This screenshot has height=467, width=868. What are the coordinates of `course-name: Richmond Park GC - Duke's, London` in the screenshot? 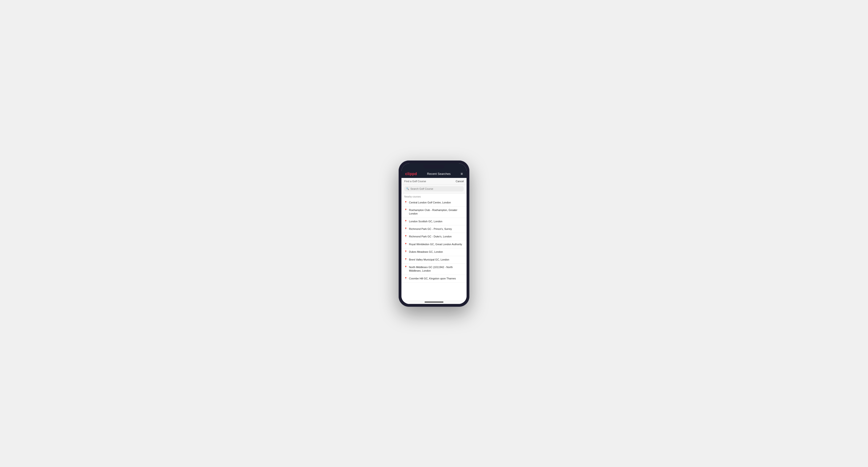 It's located at (431, 237).